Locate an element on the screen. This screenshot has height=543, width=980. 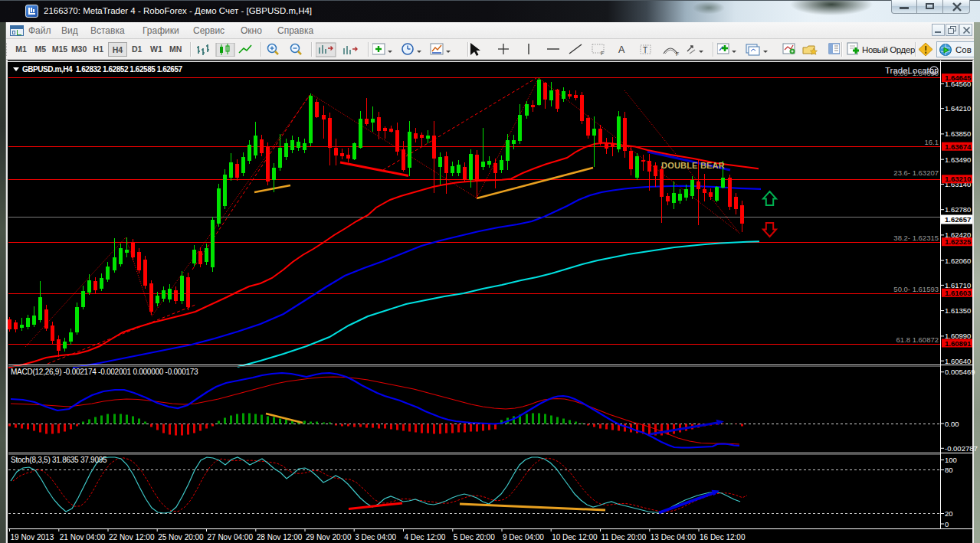
svg-text: 1.63210 is located at coordinates (958, 179).